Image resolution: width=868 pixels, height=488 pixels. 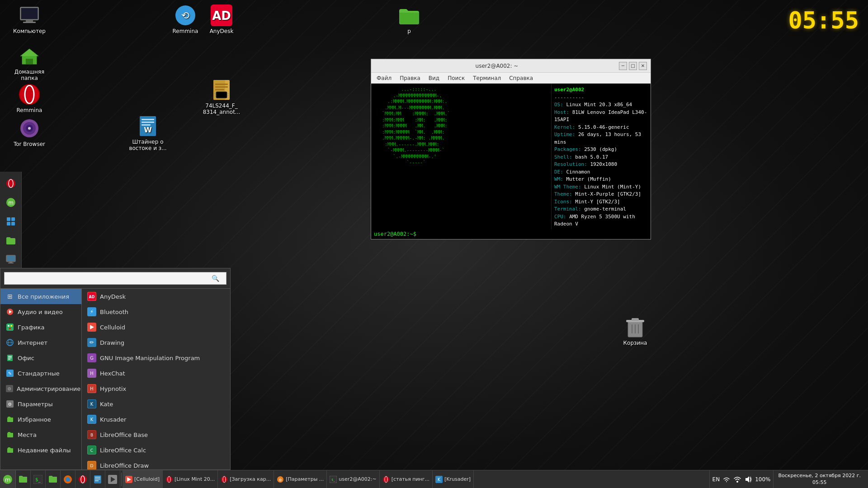 I want to click on category-graphics-label: Графика, so click(x=31, y=327).